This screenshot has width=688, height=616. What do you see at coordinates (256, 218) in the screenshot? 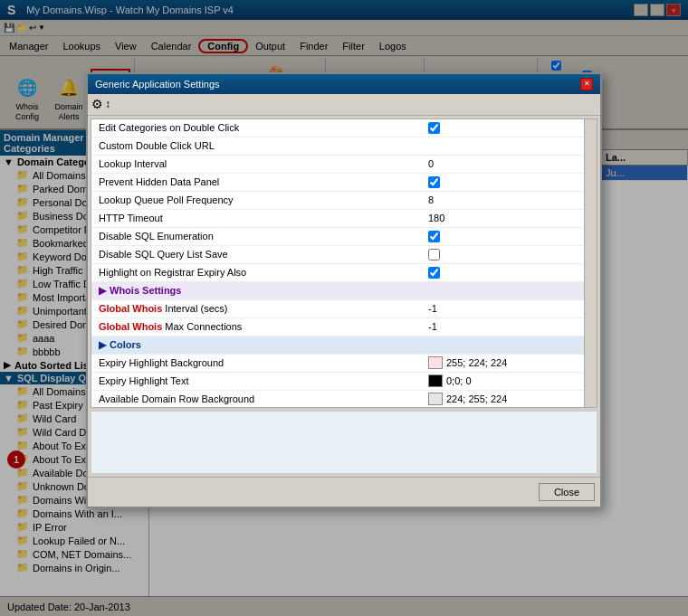
I see `settings-label-5: HTTP Timeout` at bounding box center [256, 218].